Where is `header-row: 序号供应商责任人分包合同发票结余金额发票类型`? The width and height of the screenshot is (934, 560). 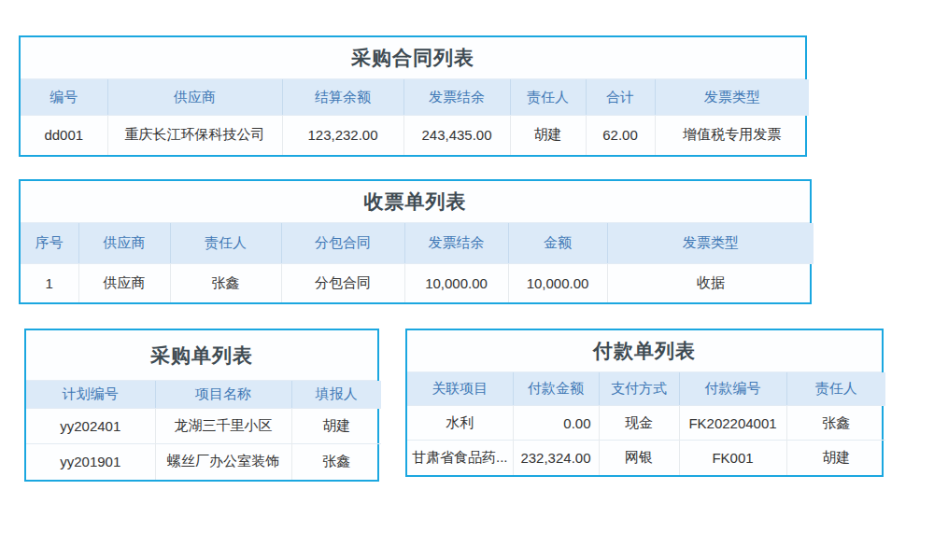 header-row: 序号供应商责任人分包合同发票结余金额发票类型 is located at coordinates (417, 244).